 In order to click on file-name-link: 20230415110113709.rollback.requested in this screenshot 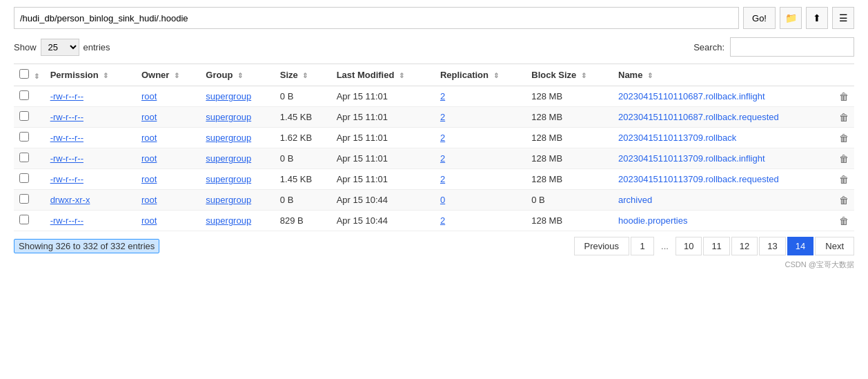, I will do `click(698, 179)`.